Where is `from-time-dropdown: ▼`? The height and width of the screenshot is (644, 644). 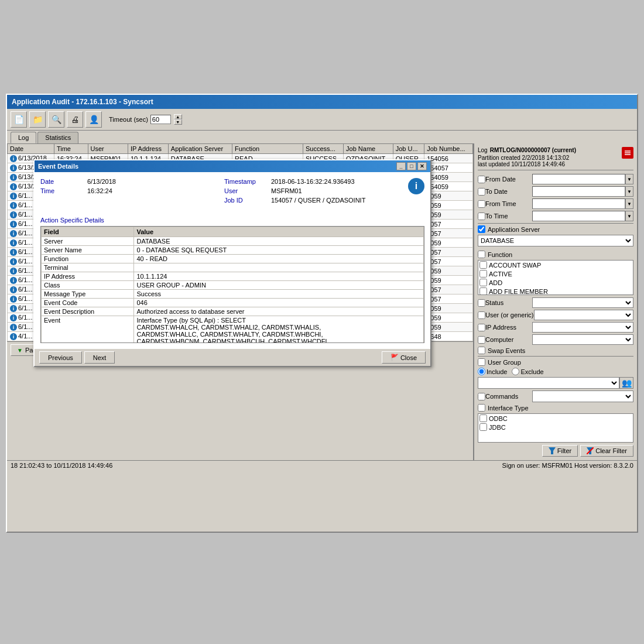 from-time-dropdown: ▼ is located at coordinates (629, 204).